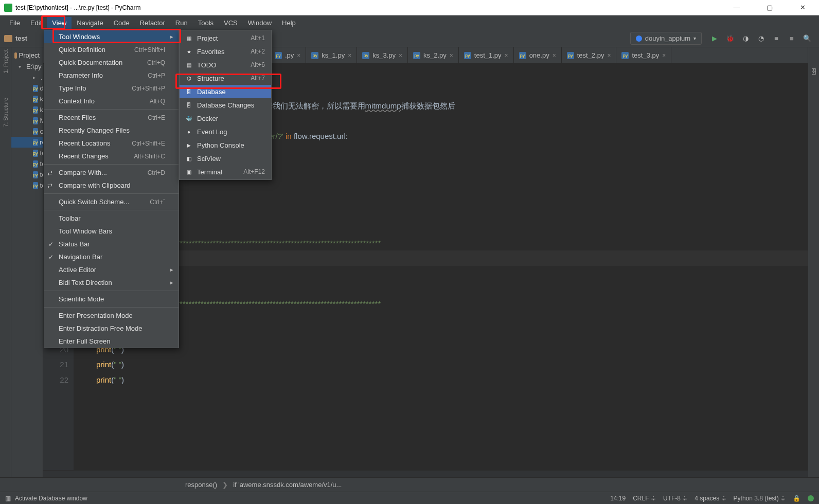 This screenshot has height=504, width=819. What do you see at coordinates (225, 51) in the screenshot?
I see `tool-window-item: ★FavoritesAlt+2` at bounding box center [225, 51].